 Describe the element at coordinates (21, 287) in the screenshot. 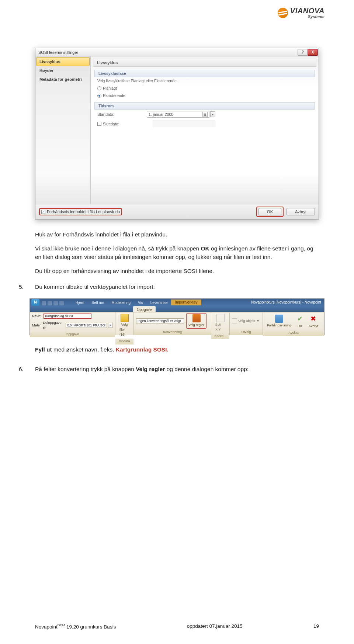

I see `list-number-5: 5.` at that location.